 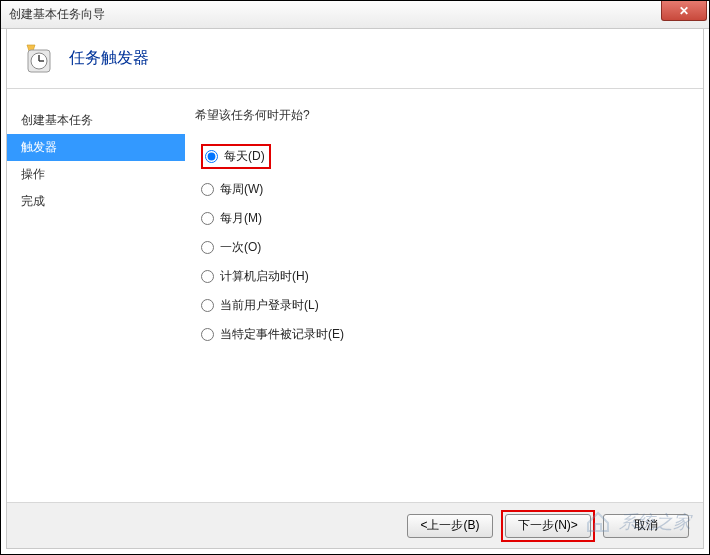 I want to click on trigger-option-row: 当特定事件被记录时(E), so click(x=444, y=334).